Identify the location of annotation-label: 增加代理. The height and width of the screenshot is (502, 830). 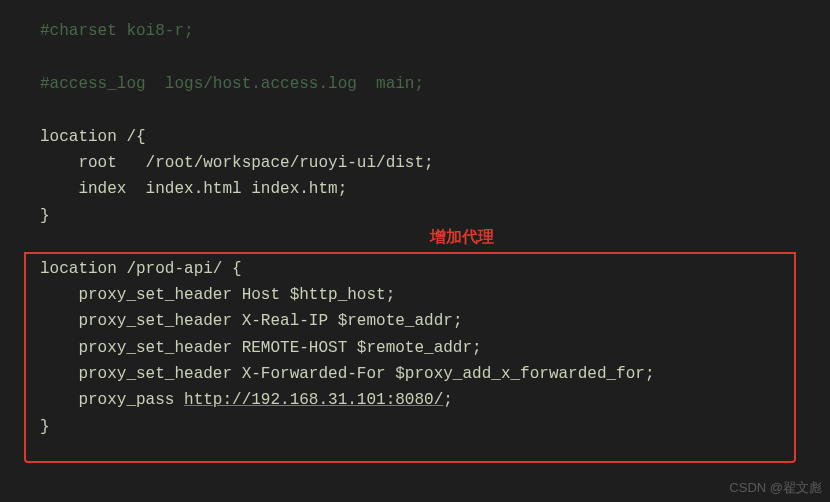
(462, 237).